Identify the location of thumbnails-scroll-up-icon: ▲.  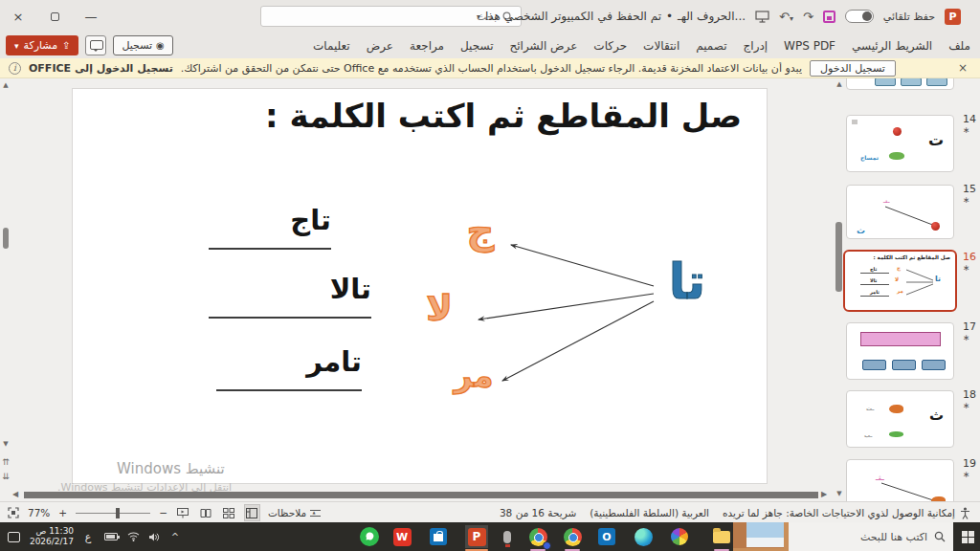
(839, 84).